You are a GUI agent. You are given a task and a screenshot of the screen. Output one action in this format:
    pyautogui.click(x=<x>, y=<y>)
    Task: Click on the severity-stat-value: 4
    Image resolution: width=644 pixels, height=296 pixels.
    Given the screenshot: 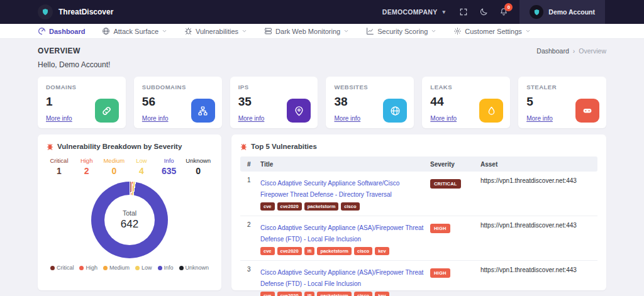 What is the action you would take?
    pyautogui.click(x=142, y=171)
    